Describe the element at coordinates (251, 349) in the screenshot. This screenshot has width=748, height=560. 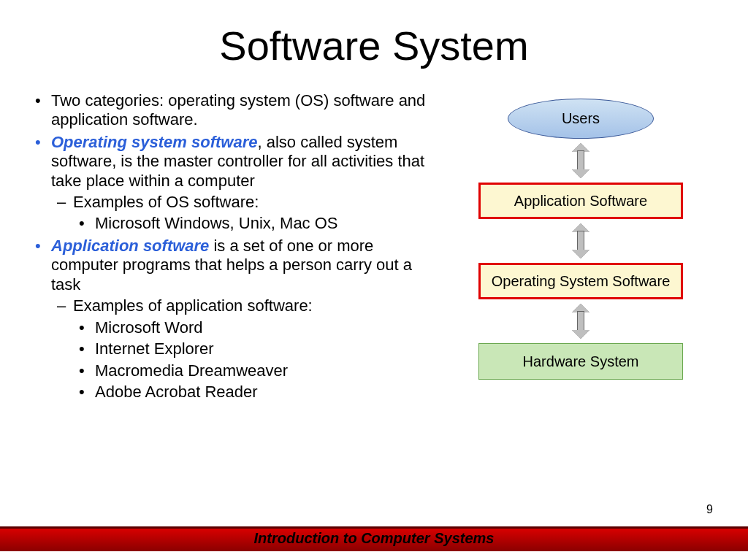
I see `app-example-item: Internet Explorer` at that location.